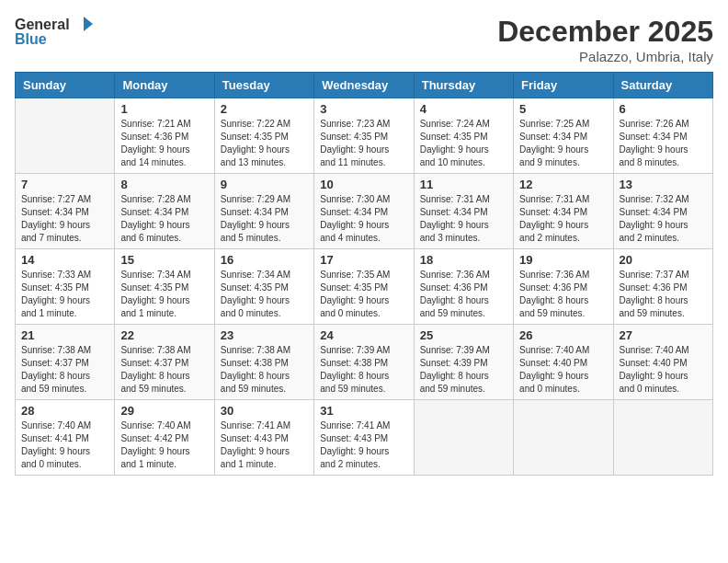  Describe the element at coordinates (265, 219) in the screenshot. I see `day-info: Sunrise: 7:29 AM Sunset: 4:34 PM Dayligh…` at that location.